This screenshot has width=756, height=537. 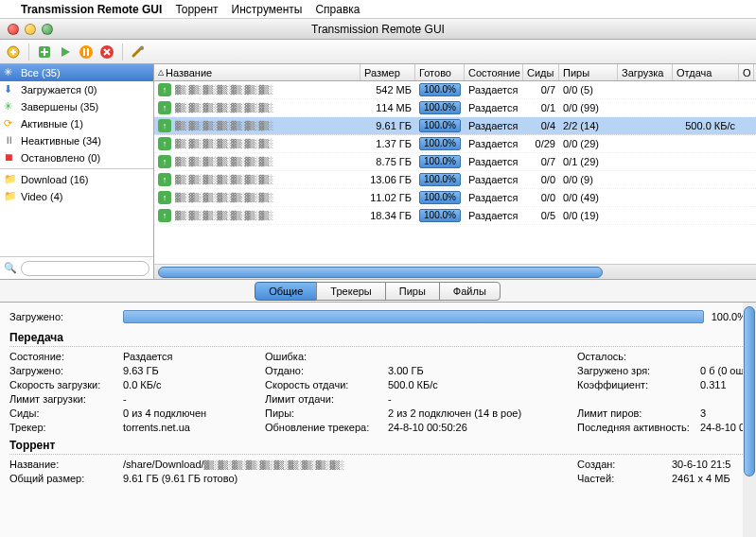 What do you see at coordinates (388, 180) in the screenshot?
I see `cell-size: 13.06 ГБ` at bounding box center [388, 180].